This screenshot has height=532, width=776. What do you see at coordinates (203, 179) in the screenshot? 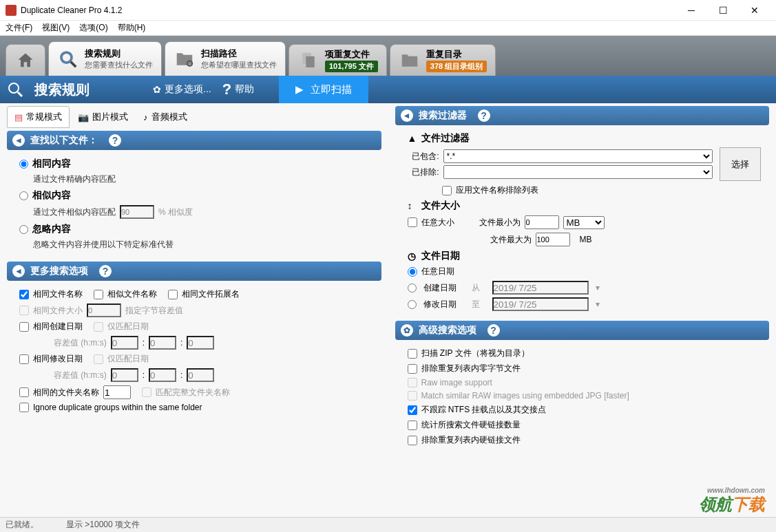
I see `same-content-desc: 通过文件精确内容匹配` at bounding box center [203, 179].